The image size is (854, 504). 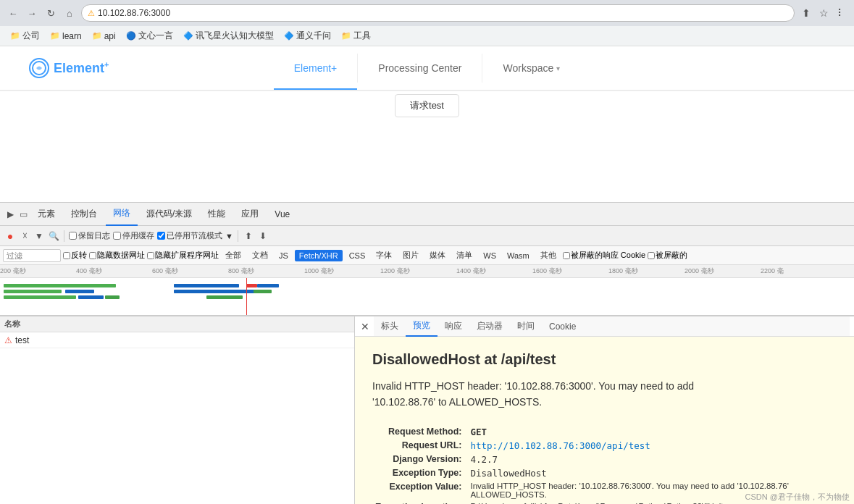 I want to click on hide-ext-input, so click(x=151, y=256).